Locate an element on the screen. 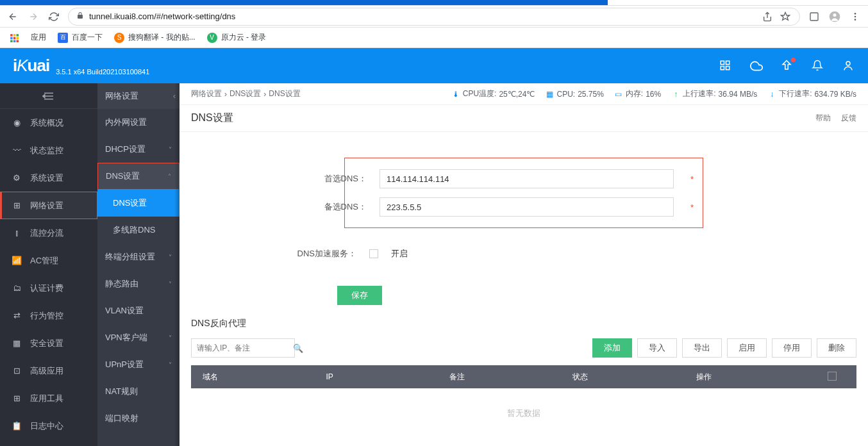 The height and width of the screenshot is (446, 868). table-header: 域名 IP 备注 状态 操作 is located at coordinates (524, 377).